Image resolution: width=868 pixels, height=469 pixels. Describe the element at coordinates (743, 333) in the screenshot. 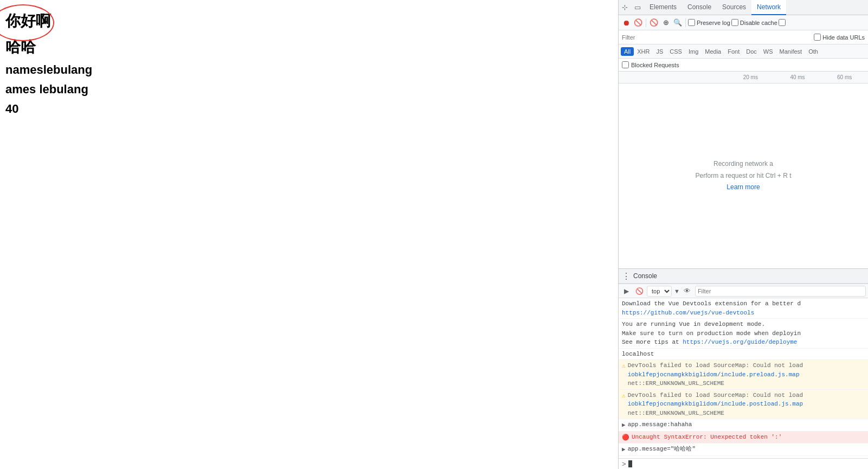

I see `console-msg-vue-devmode-text: You are running Vue in development mode.…` at that location.